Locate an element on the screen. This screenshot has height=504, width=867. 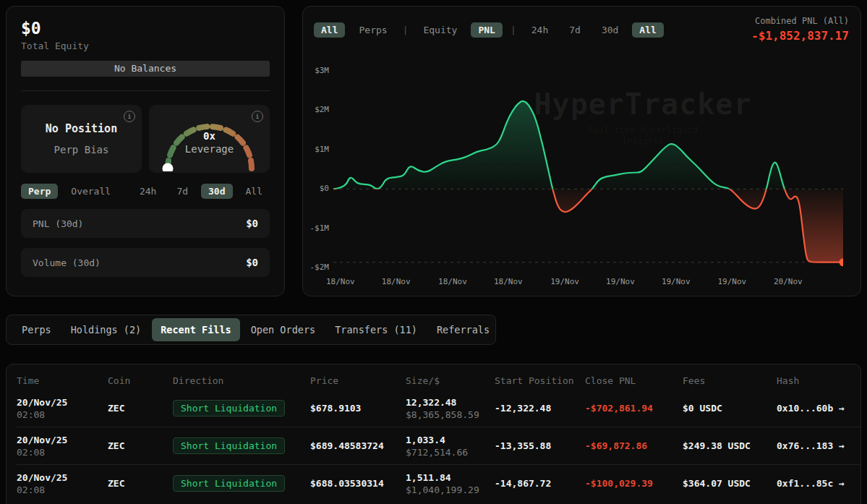
x-tick-1: 18/Nov is located at coordinates (396, 282).